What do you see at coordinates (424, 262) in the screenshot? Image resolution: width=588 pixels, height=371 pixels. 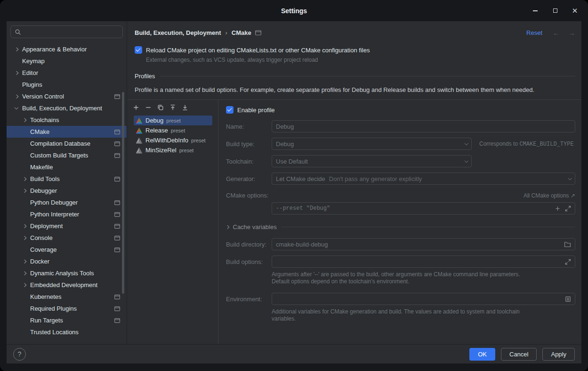 I see `build-options-field` at bounding box center [424, 262].